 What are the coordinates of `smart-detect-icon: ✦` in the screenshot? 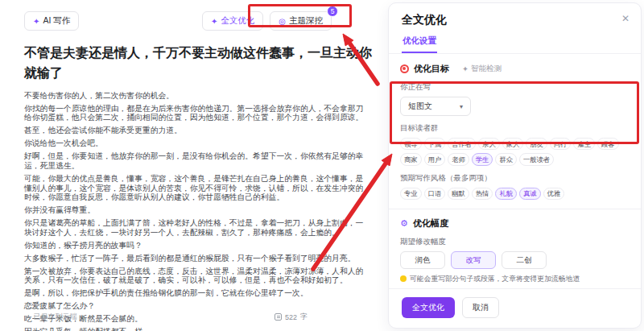 It's located at (465, 69).